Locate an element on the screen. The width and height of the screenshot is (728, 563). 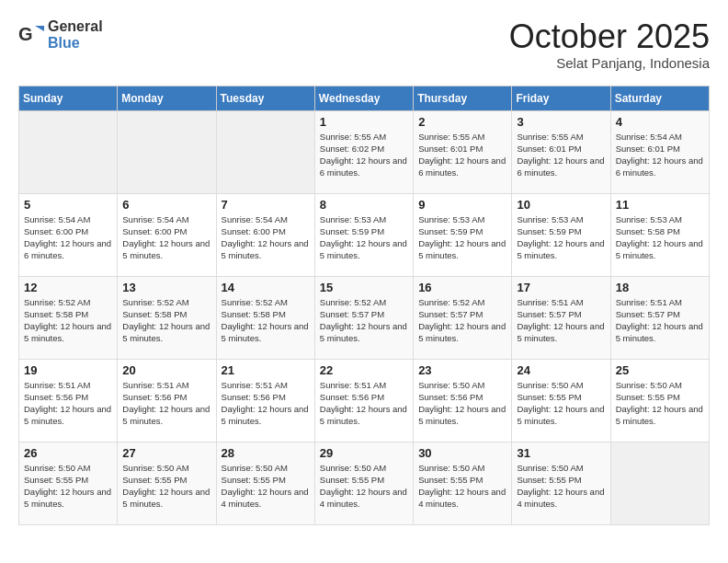
calendar-cell: 12Sunrise: 5:52 AM Sunset: 5:58 PM Dayli… is located at coordinates (68, 317).